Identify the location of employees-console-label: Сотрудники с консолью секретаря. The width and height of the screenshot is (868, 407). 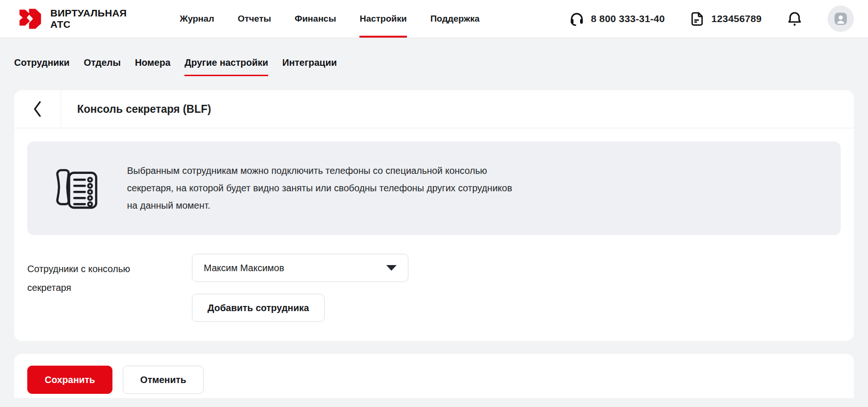
(86, 288).